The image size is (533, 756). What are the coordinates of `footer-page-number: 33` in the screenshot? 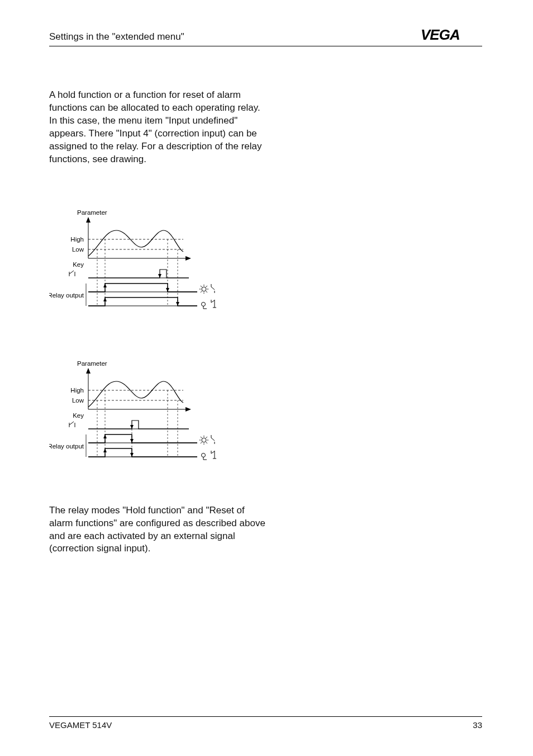 It's located at (477, 725).